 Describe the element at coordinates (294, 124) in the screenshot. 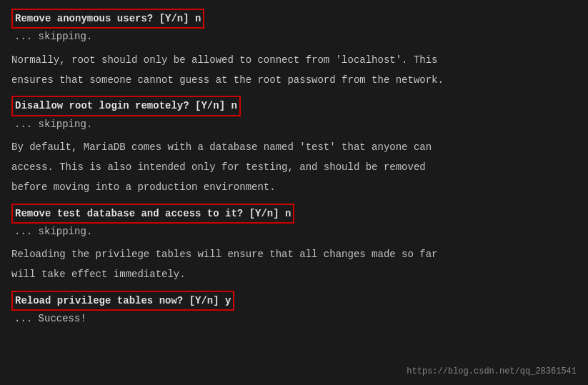

I see `skip-root: ... skipping.` at that location.